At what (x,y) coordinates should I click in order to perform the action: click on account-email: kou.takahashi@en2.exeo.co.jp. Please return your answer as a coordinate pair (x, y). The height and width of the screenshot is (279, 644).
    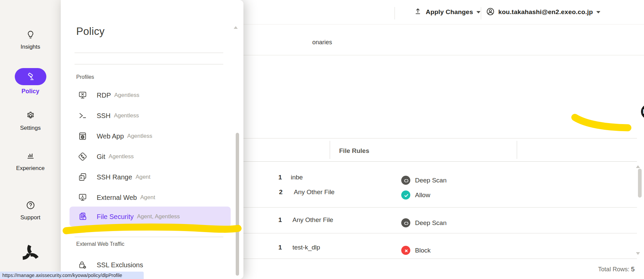
    Looking at the image, I should click on (546, 12).